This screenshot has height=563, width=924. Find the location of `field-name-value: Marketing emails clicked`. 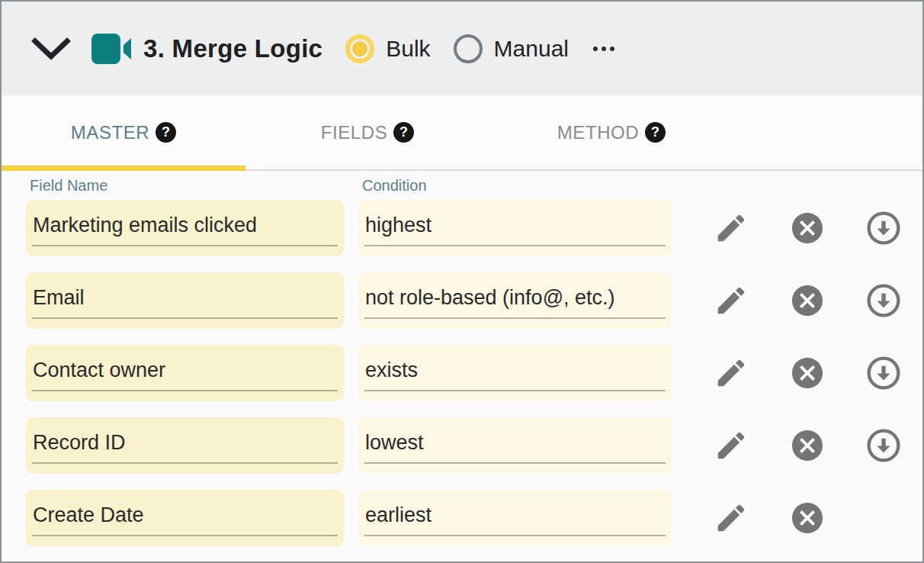

field-name-value: Marketing emails clicked is located at coordinates (145, 226).